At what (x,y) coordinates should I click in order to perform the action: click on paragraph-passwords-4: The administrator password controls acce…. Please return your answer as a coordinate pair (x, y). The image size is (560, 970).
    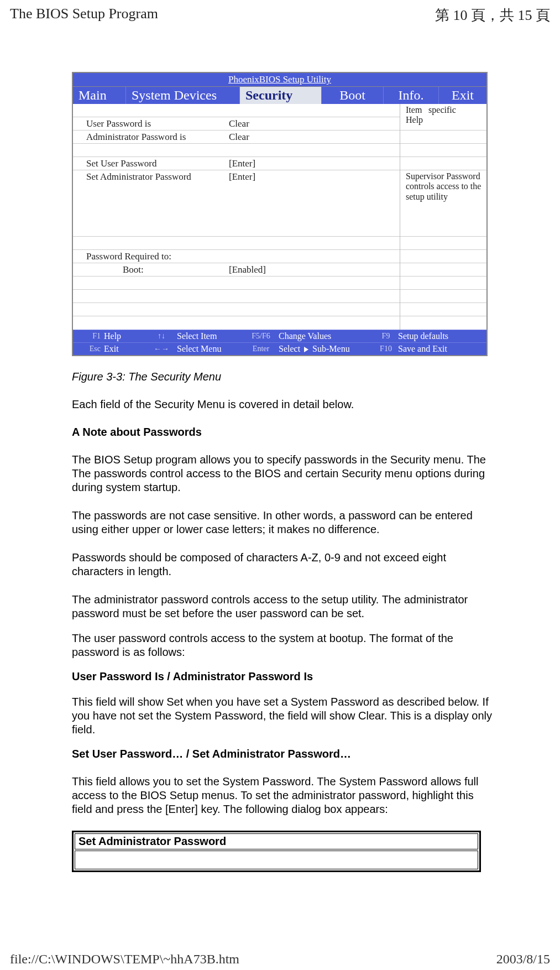
    Looking at the image, I should click on (282, 607).